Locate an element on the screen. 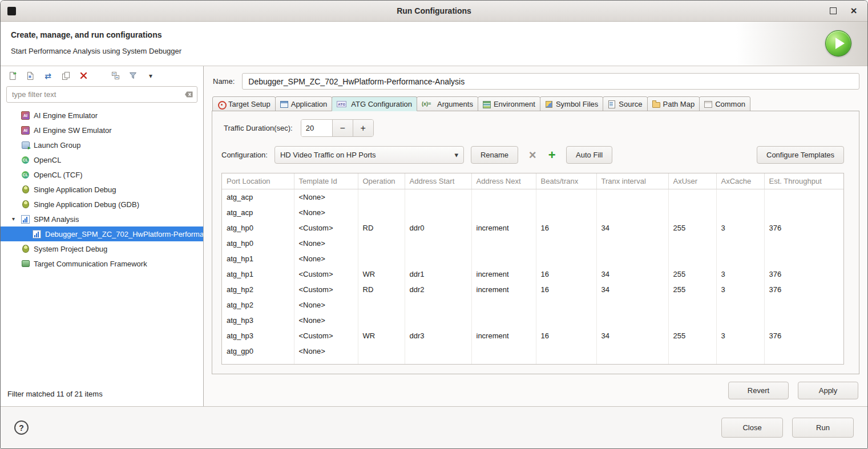  table-row: atg_hp1 <Custom> WR ddr1 increment 16 34… is located at coordinates (533, 274).